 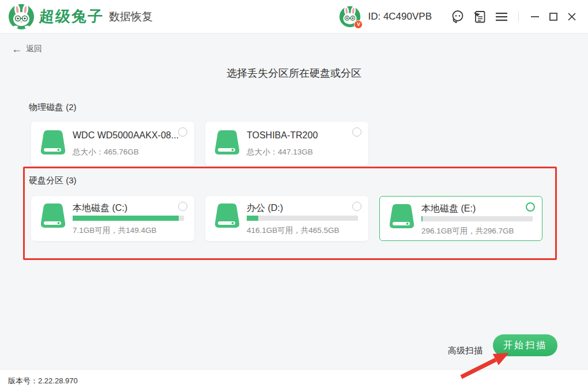 What do you see at coordinates (265, 209) in the screenshot?
I see `partition-name: 办公 (D:)` at bounding box center [265, 209].